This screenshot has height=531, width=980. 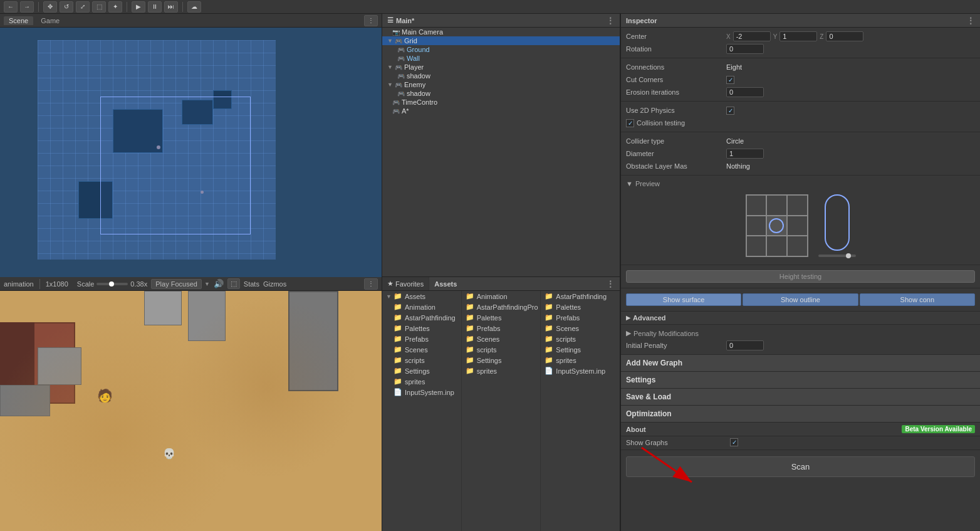 What do you see at coordinates (398, 317) in the screenshot?
I see `astar-folder-icon: 📁` at bounding box center [398, 317].